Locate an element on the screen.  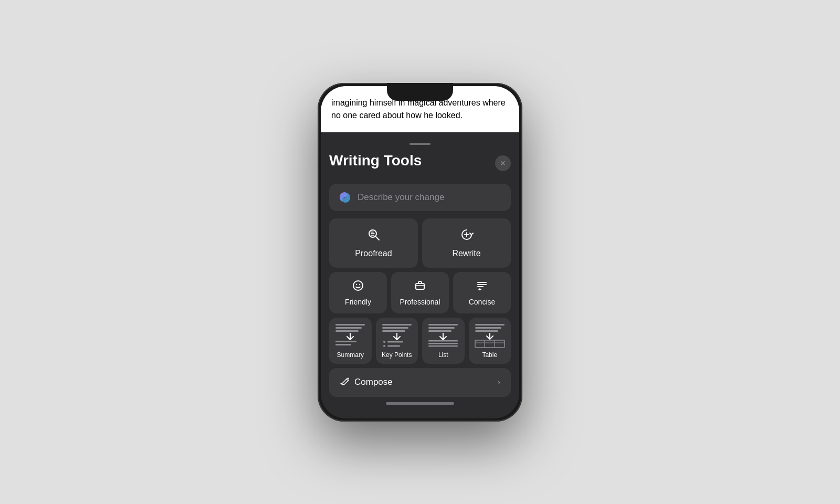
table-icon is located at coordinates (490, 335).